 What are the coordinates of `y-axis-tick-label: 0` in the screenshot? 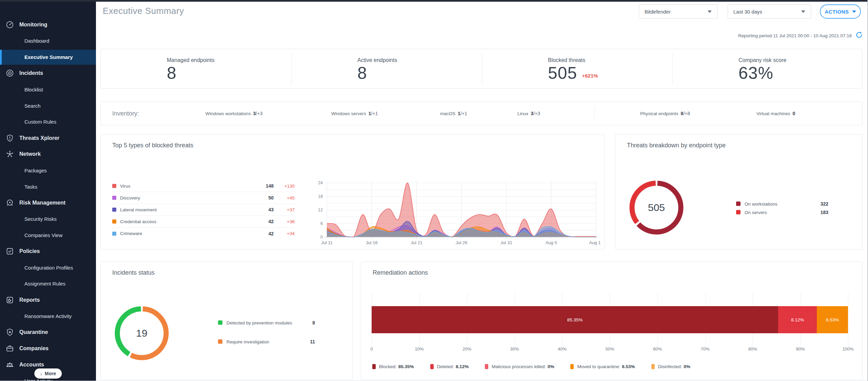 It's located at (321, 237).